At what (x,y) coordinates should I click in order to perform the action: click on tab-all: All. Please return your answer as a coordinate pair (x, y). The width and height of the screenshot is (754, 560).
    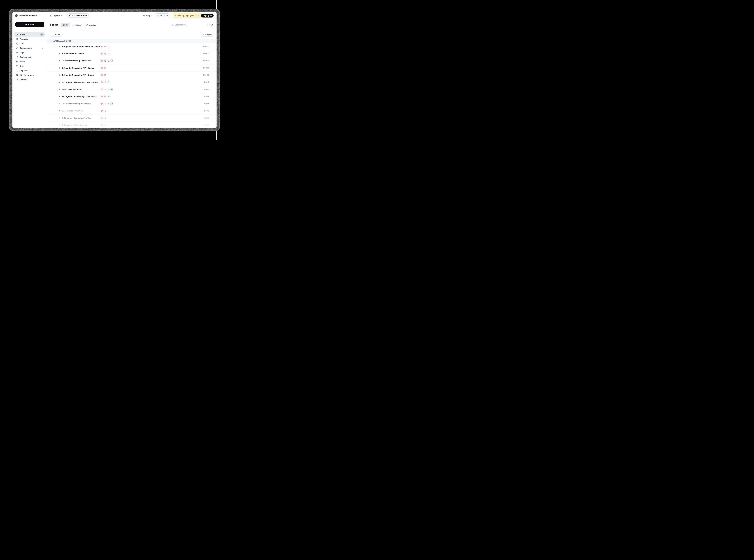
    Looking at the image, I should click on (65, 25).